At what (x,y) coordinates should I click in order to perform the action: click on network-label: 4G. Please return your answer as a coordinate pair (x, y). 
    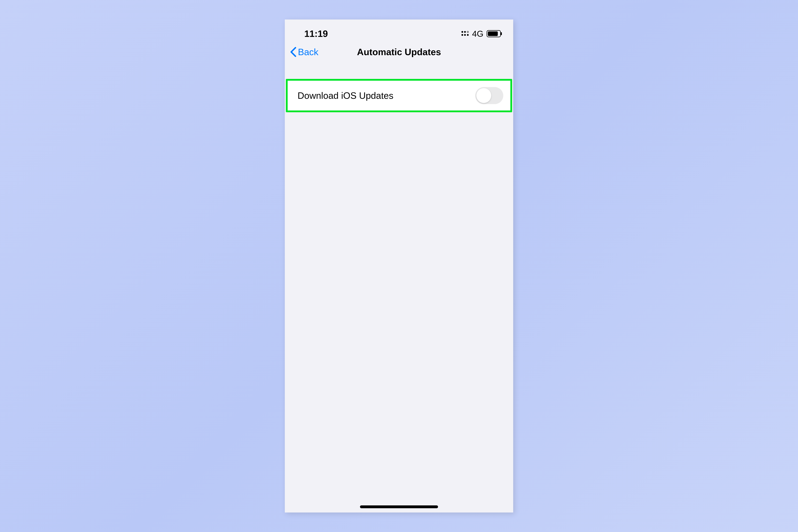
    Looking at the image, I should click on (478, 34).